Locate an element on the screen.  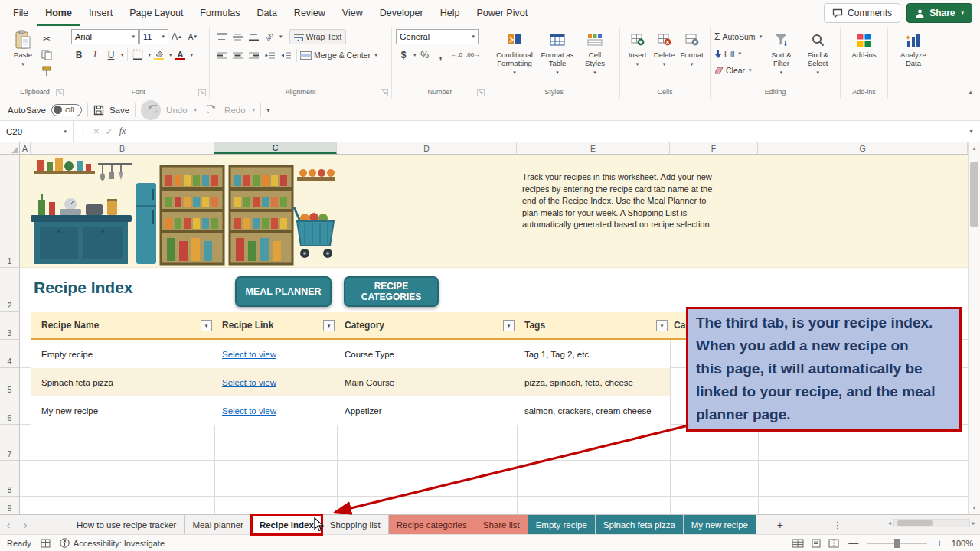
cell-tags: pizza, spinach, feta, cheese is located at coordinates (593, 383).